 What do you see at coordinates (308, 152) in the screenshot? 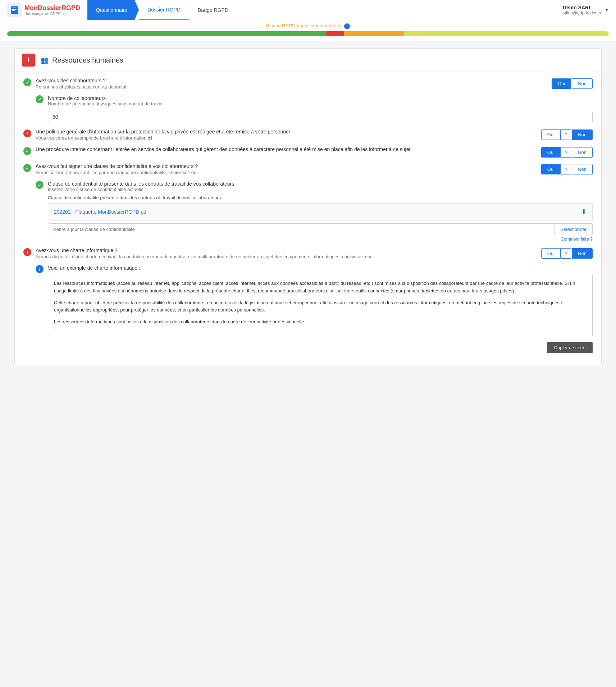
I see `question-row-q3: ✓ Une procédure interne concernant l'ent…` at bounding box center [308, 152].